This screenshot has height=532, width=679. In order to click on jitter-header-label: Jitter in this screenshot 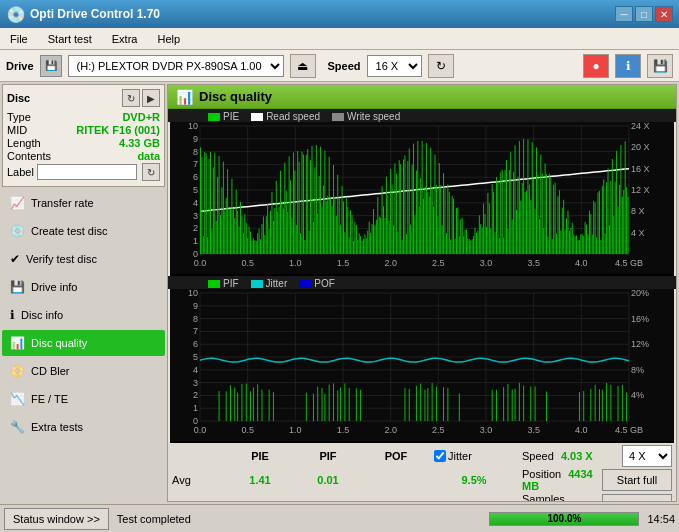, I will do `click(460, 456)`.